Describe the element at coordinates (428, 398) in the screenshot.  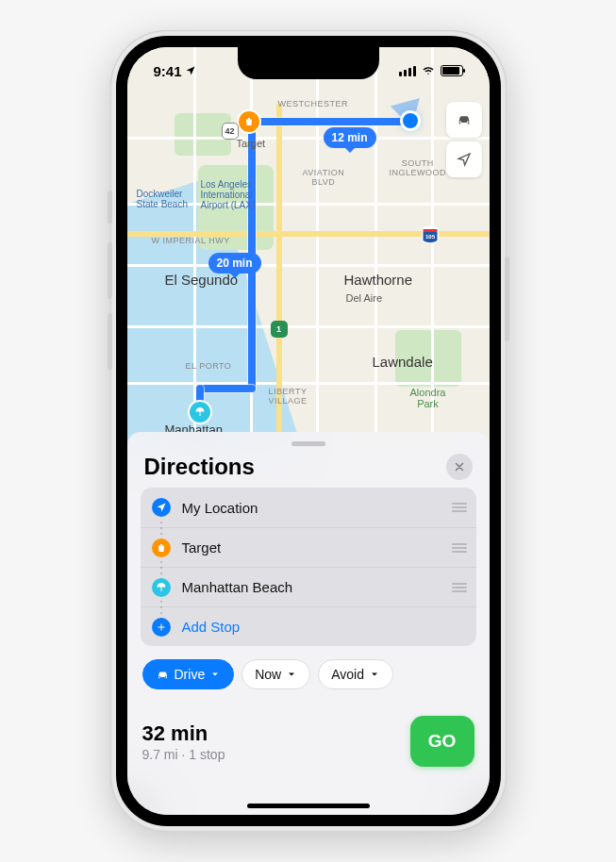
I see `label-alondra: Alondra Park` at that location.